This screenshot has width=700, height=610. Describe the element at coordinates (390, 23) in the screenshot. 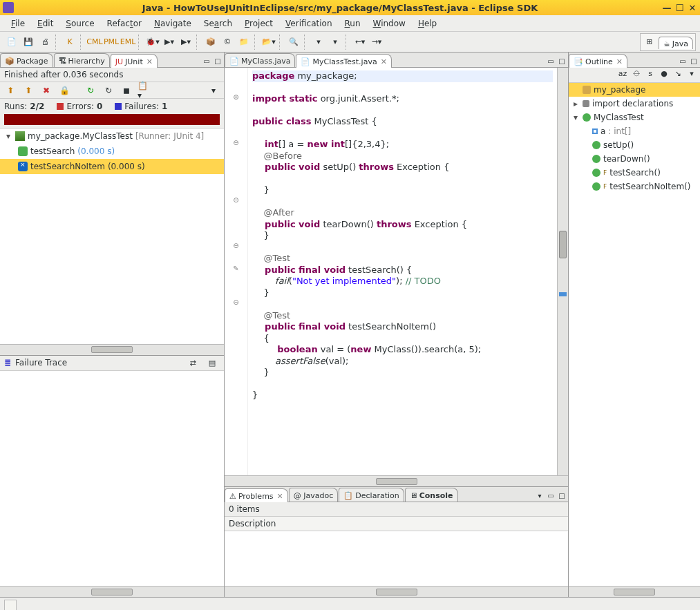

I see `menu-window: Window` at that location.